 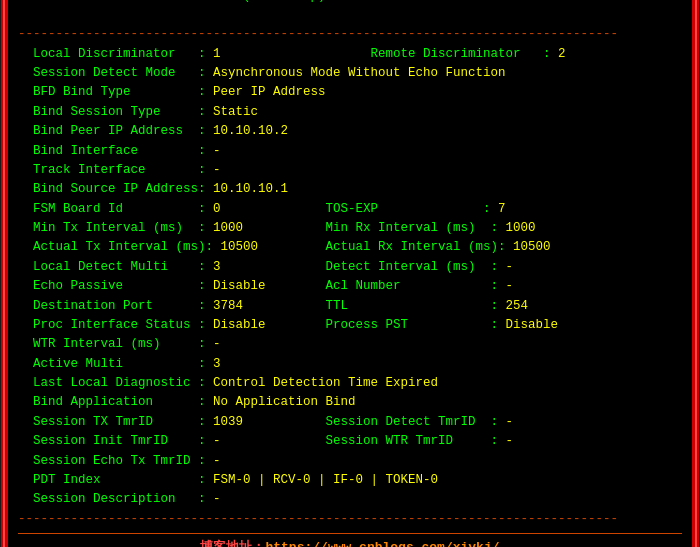 What do you see at coordinates (350, 54) in the screenshot?
I see `row-local-discriminator: Local Discriminator : 1 Remote Discrimin…` at bounding box center [350, 54].